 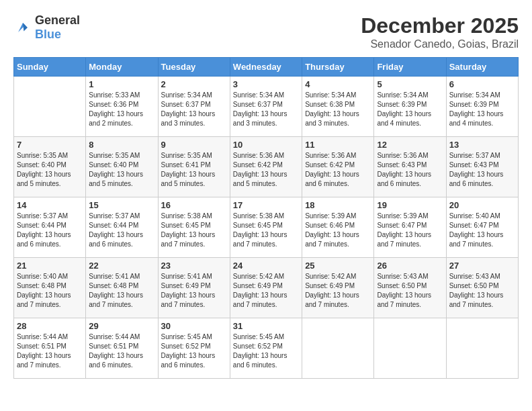 What do you see at coordinates (410, 205) in the screenshot?
I see `day-number: 19` at bounding box center [410, 205].